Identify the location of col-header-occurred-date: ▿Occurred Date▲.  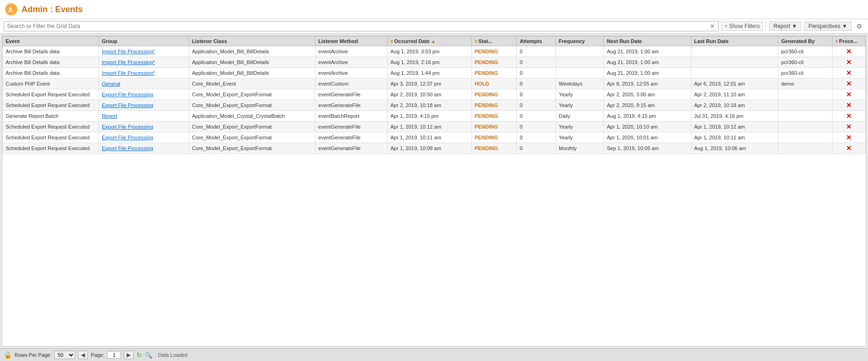
(429, 41).